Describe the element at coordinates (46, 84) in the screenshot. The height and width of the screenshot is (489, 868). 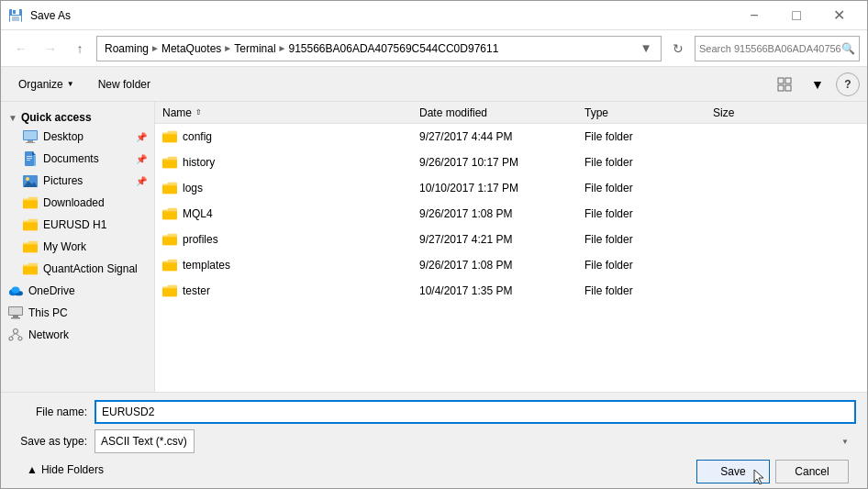
I see `organize-button: Organize ▼` at that location.